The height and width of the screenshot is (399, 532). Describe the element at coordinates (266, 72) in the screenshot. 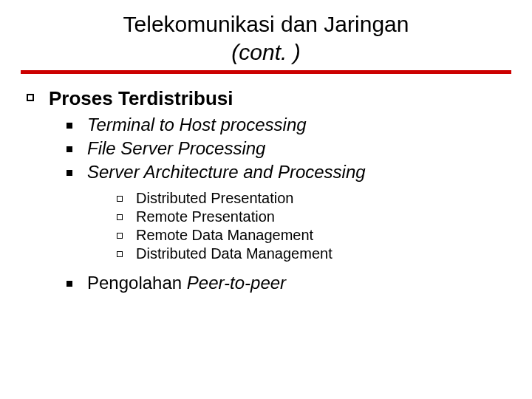

I see `horizontal-rule` at that location.